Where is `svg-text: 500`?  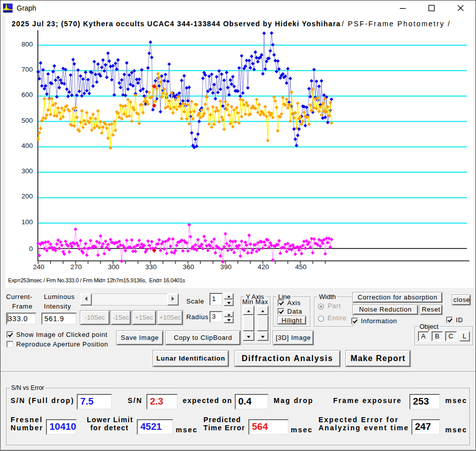 svg-text: 500 is located at coordinates (27, 120).